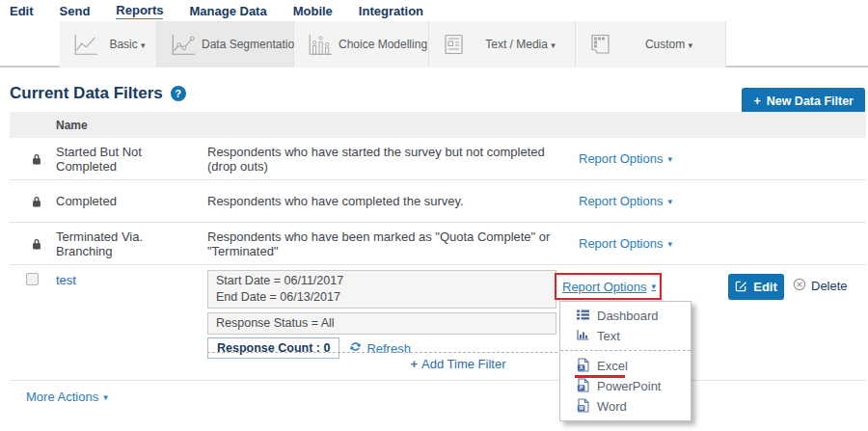 Image resolution: width=868 pixels, height=431 pixels. Describe the element at coordinates (382, 314) in the screenshot. I see `filter-details: Start Date = 06/11/2017 End Date = 06/13…` at that location.